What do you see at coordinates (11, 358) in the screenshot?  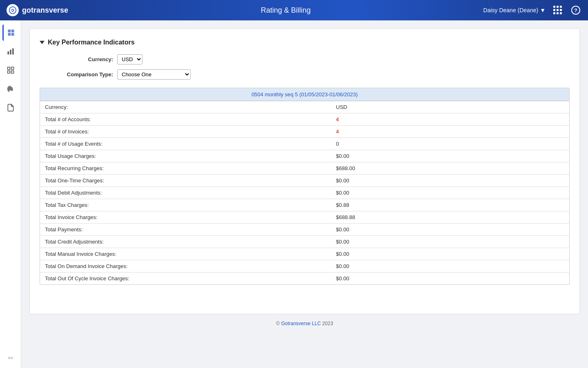 I see `sidebar-expand-button: >>` at bounding box center [11, 358].